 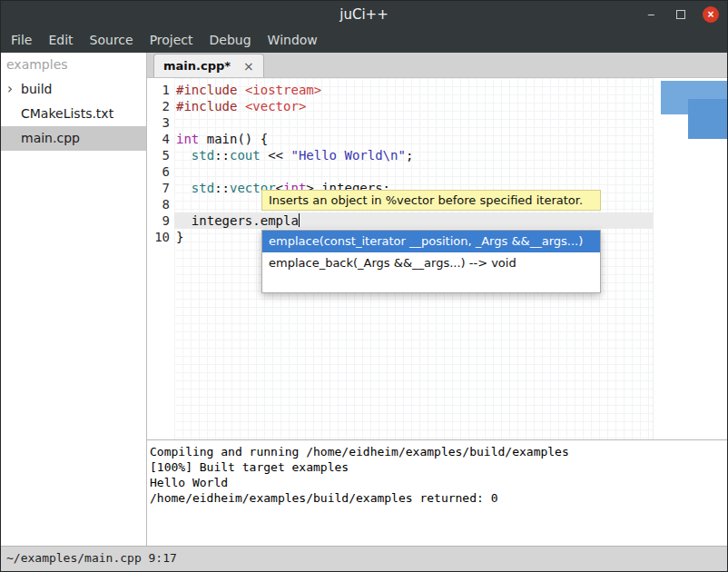 What do you see at coordinates (276, 155) in the screenshot?
I see `code-token: <<` at bounding box center [276, 155].